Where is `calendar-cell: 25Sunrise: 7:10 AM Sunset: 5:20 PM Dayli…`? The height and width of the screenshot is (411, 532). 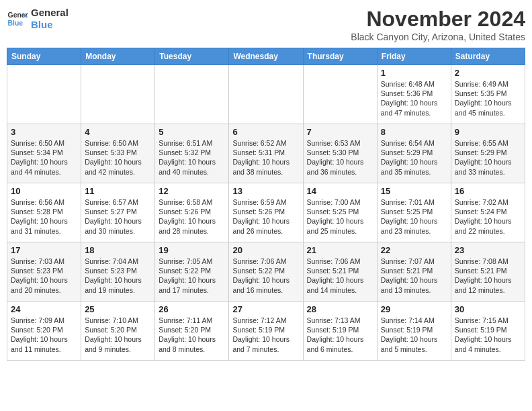 calendar-cell: 25Sunrise: 7:10 AM Sunset: 5:20 PM Dayli… is located at coordinates (118, 331).